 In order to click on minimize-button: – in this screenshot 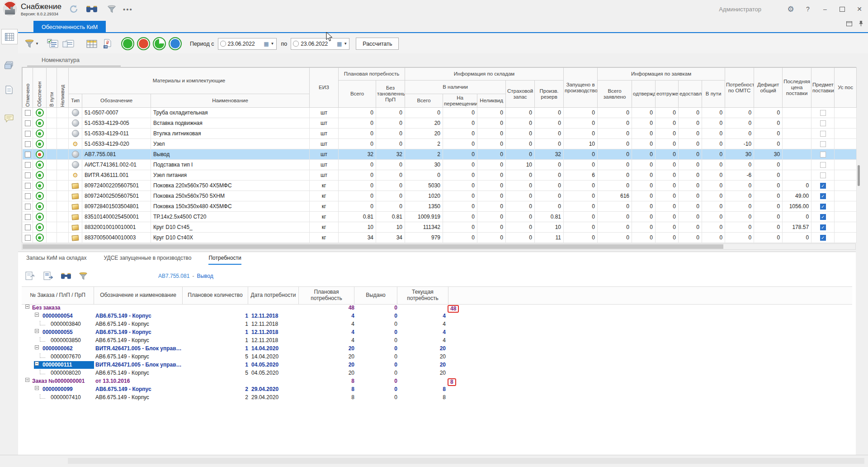, I will do `click(825, 9)`.